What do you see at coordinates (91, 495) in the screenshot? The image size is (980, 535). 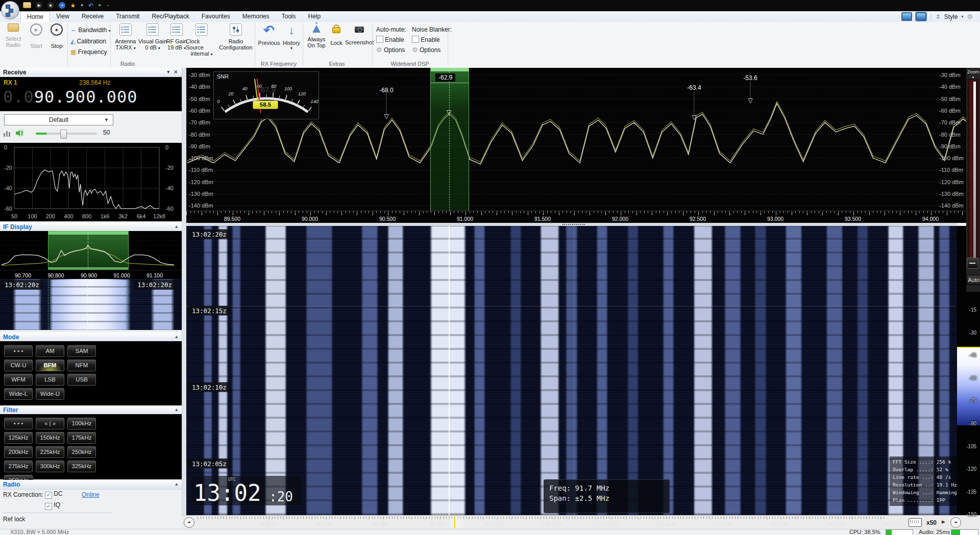 I see `online-link: Online` at bounding box center [91, 495].